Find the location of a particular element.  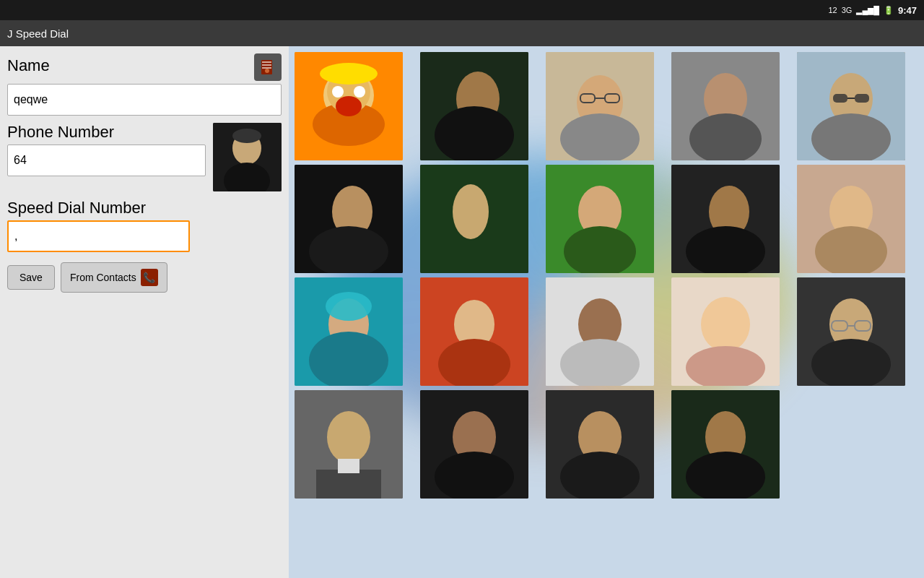

signal-strength-icon: 12 is located at coordinates (832, 10).